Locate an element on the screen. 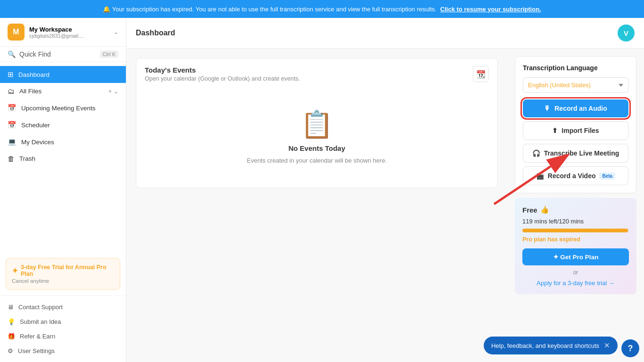 Image resolution: width=644 pixels, height=362 pixels. search-icon: 🔍 is located at coordinates (11, 54).